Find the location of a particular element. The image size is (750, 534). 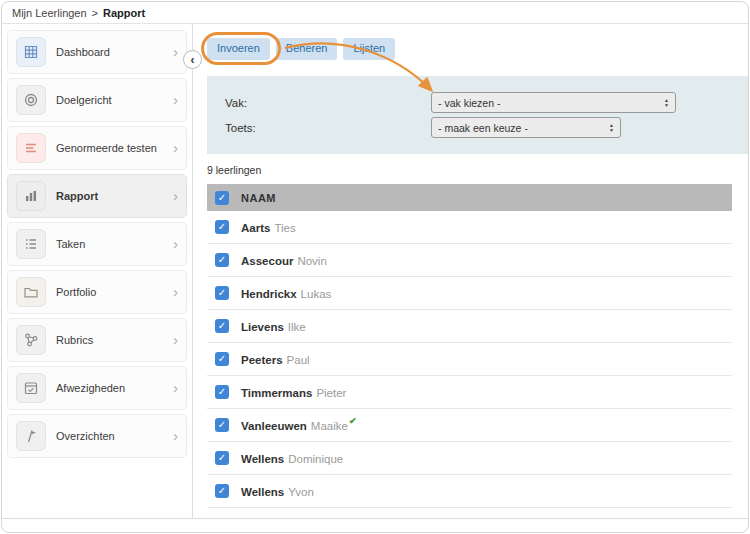

sidebar-item-portfolio: Portfolio › is located at coordinates (97, 292).